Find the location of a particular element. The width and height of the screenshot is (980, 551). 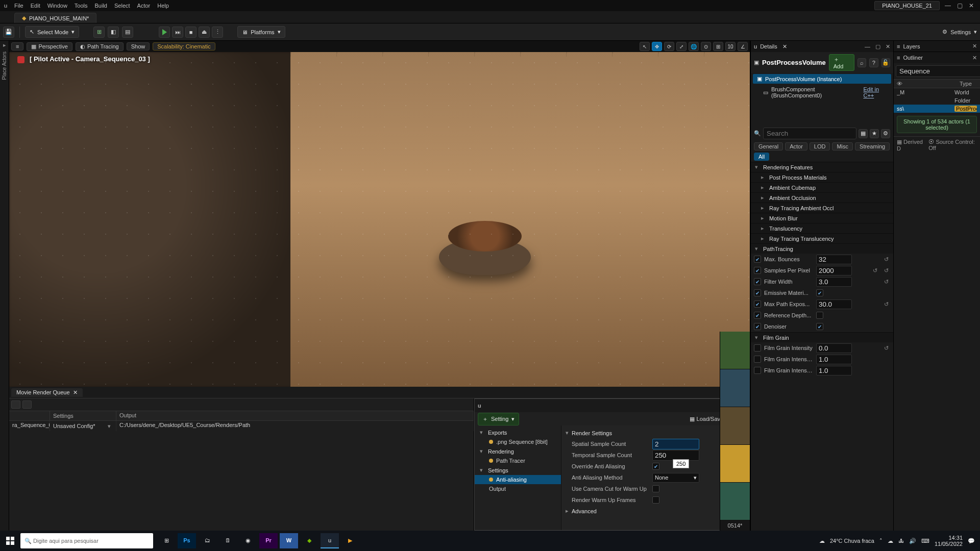

sec-rendering-features: ▾Rendering Features is located at coordinates (822, 167).